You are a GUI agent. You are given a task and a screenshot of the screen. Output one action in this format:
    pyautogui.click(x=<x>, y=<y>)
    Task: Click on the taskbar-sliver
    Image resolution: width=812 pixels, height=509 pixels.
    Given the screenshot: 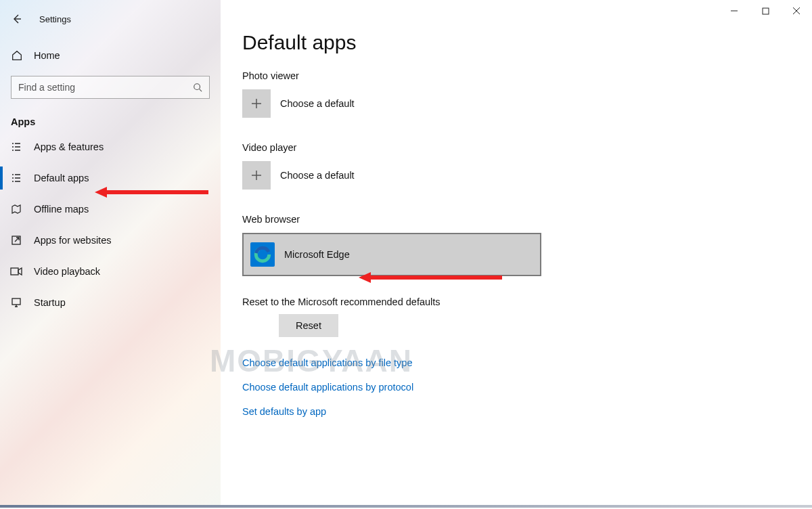 What is the action you would take?
    pyautogui.click(x=406, y=506)
    